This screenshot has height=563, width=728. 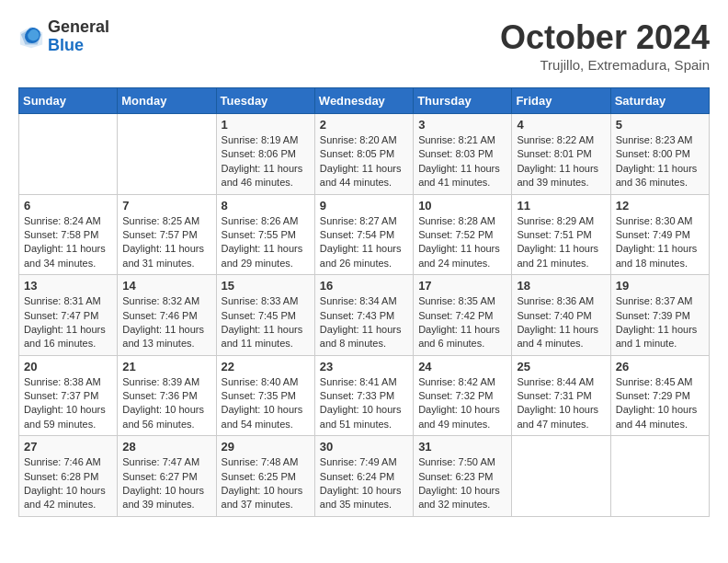 What do you see at coordinates (660, 206) in the screenshot?
I see `day-number: 12` at bounding box center [660, 206].